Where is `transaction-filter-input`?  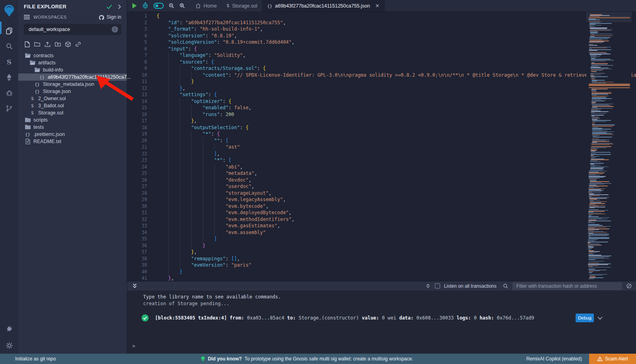
transaction-filter-input is located at coordinates (567, 286).